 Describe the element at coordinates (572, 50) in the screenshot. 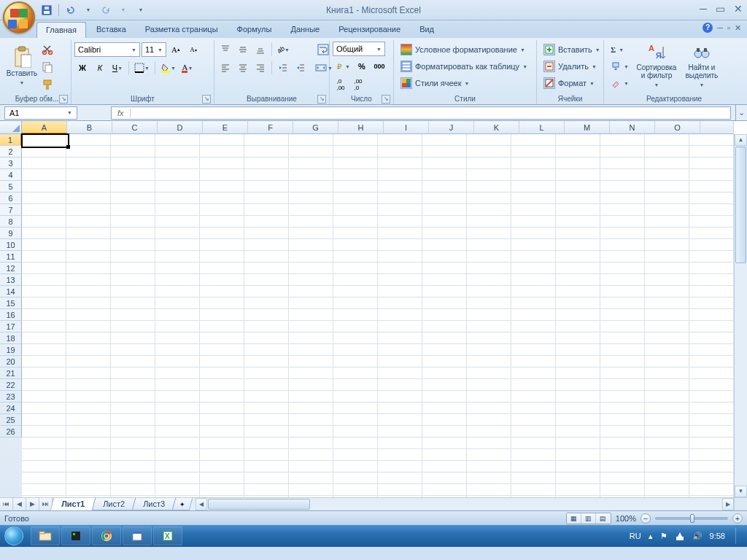

I see `insert-cells-button: Вставить▼` at that location.